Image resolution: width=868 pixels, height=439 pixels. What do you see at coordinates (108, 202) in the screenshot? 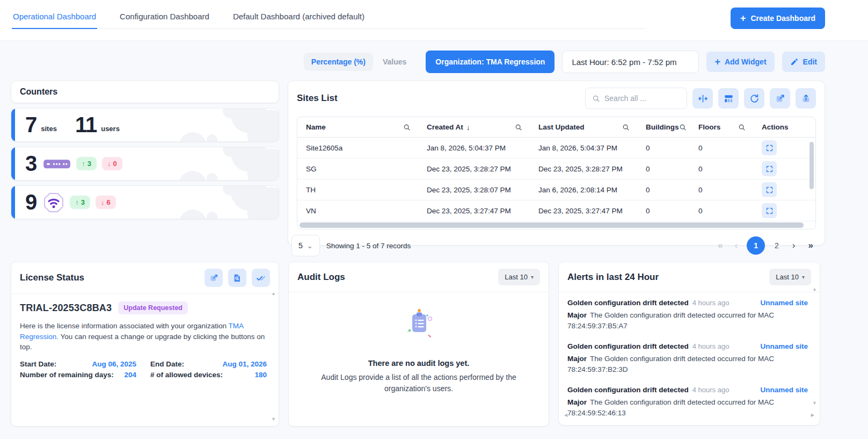
I see `access-points-down-count: 6` at bounding box center [108, 202].